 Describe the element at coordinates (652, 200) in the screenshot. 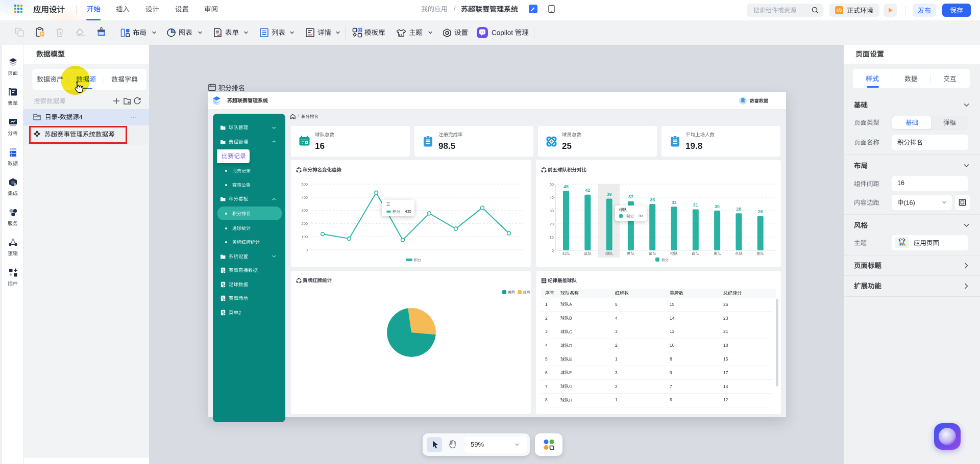

I see `svg-text: 35` at that location.